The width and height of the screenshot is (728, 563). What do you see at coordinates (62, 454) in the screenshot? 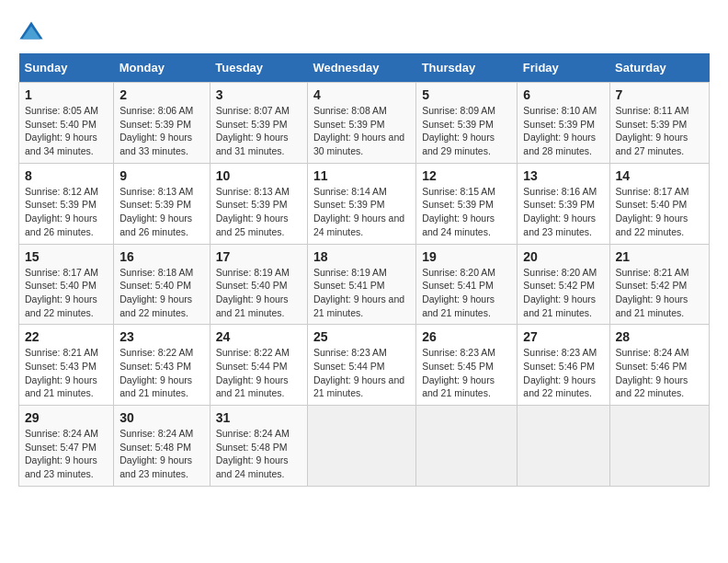
I see `day-info: Sunrise: 8:24 AM Sunset: 5:47 PM Dayligh…` at bounding box center [62, 454].